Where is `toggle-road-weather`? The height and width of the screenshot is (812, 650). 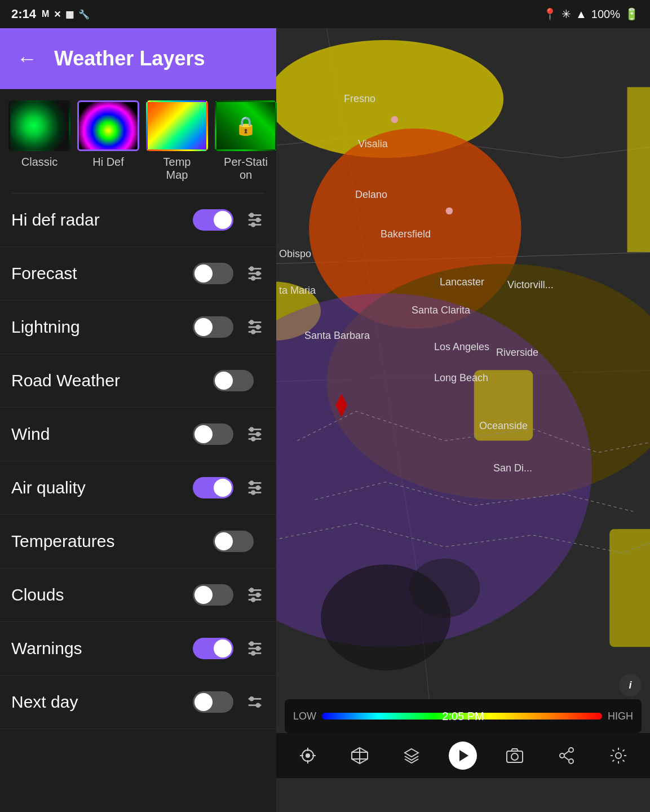 toggle-road-weather is located at coordinates (233, 381).